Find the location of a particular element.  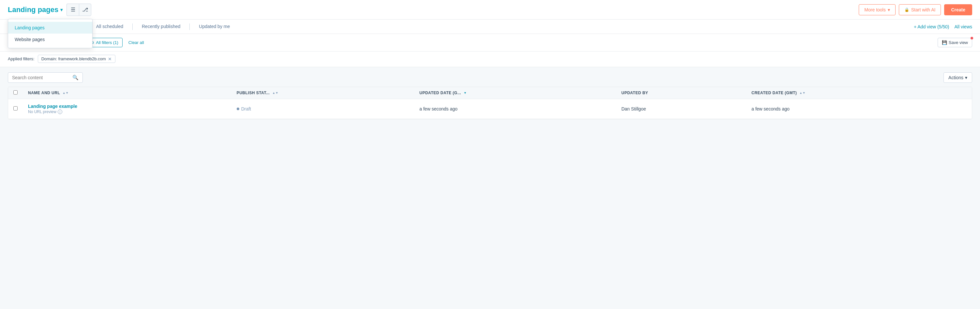

row-checkbox-cell is located at coordinates (15, 109).